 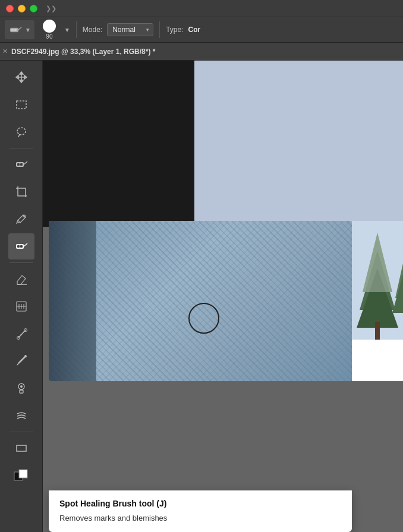 I want to click on denim-dark-stripe, so click(x=73, y=301).